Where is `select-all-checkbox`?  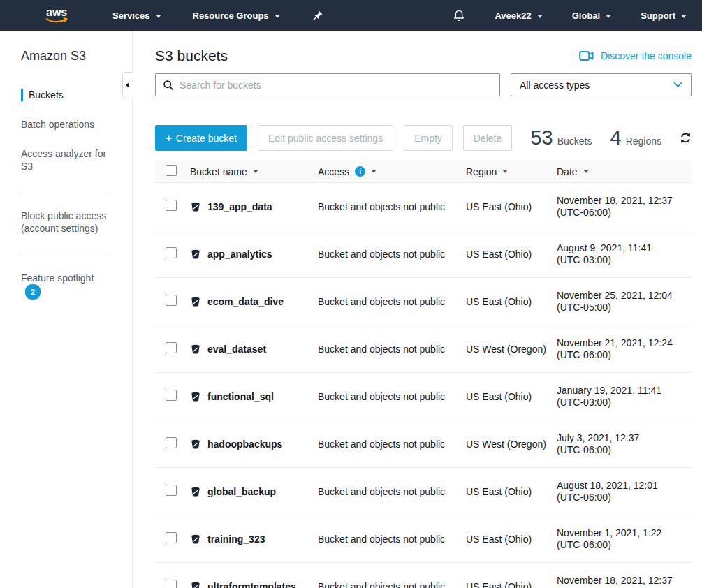
select-all-checkbox is located at coordinates (171, 170).